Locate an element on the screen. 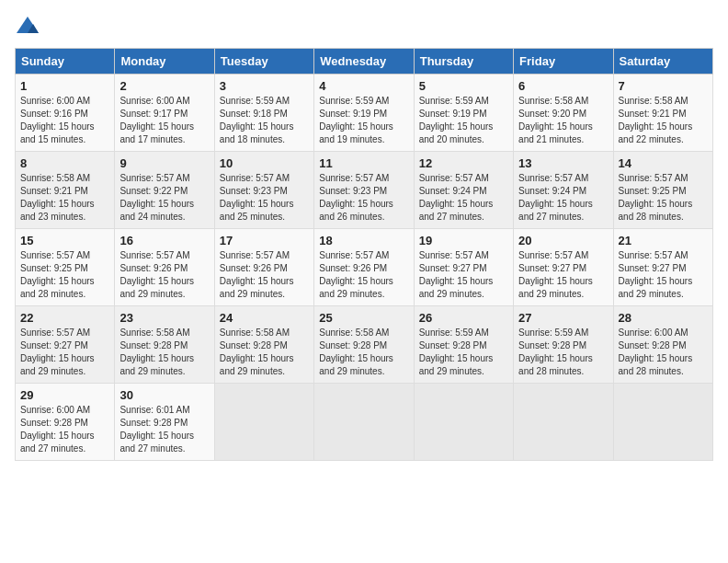 The image size is (728, 563). calendar-cell: 20Sunrise: 5:57 AM Sunset: 9:27 PM Dayli… is located at coordinates (563, 268).